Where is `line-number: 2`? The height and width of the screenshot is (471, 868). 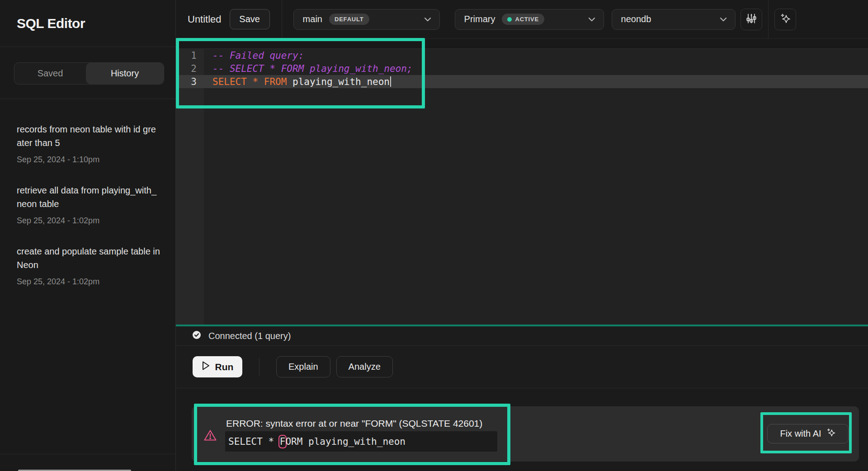
line-number: 2 is located at coordinates (190, 69).